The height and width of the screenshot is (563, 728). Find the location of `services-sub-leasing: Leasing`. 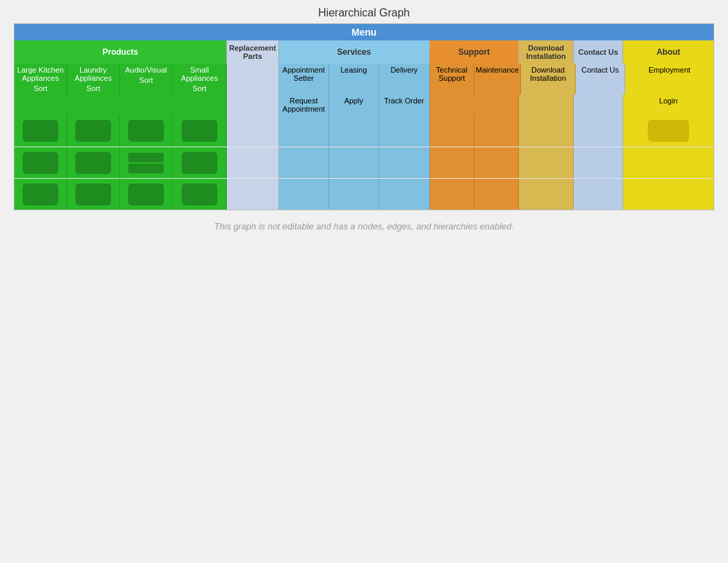

services-sub-leasing: Leasing is located at coordinates (354, 79).